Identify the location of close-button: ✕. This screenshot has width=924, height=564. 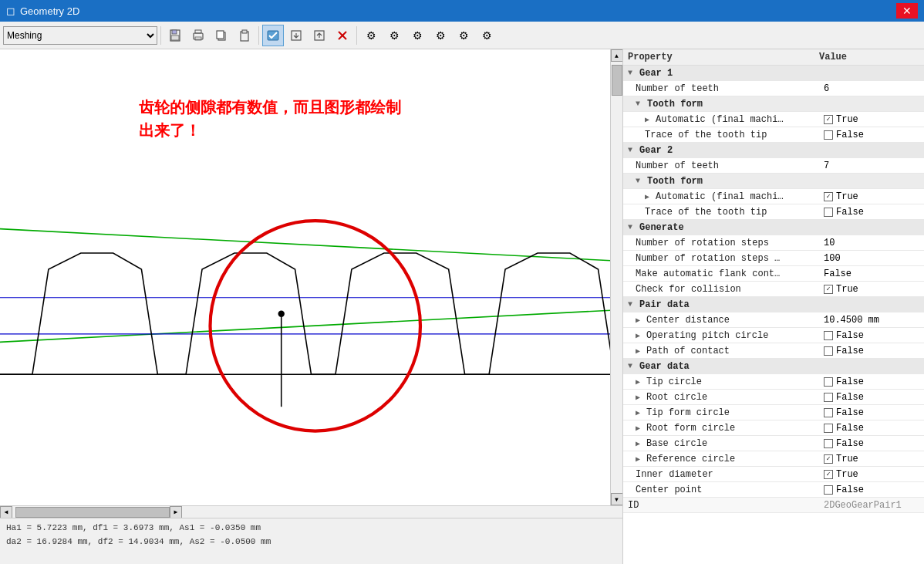
(907, 11).